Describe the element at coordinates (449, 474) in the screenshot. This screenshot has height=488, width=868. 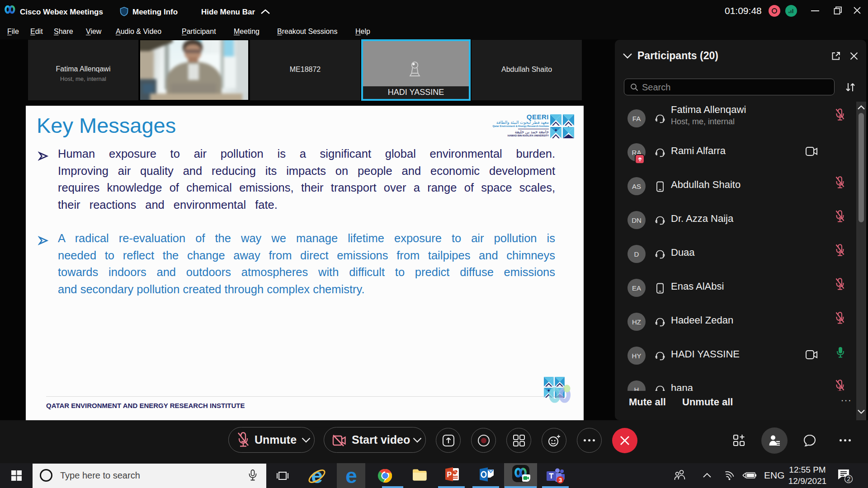
I see `svg-text: P` at that location.